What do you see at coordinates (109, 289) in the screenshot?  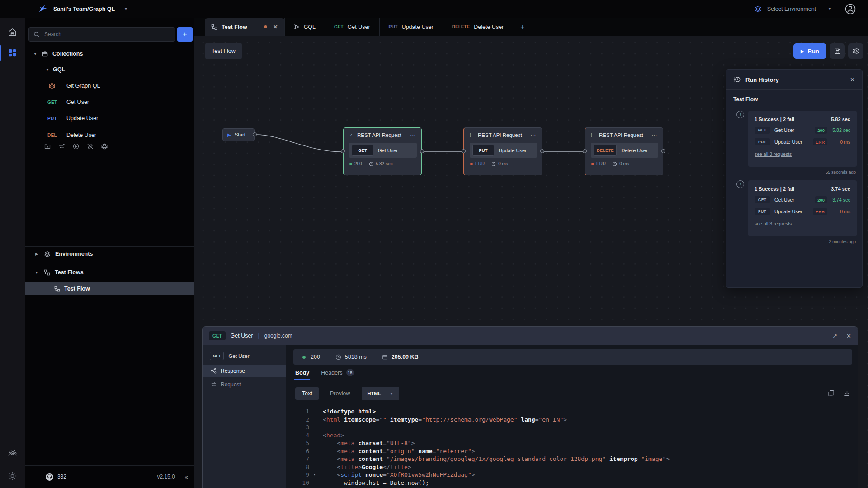 I see `sidebar-item-test-flow: Test Flow` at bounding box center [109, 289].